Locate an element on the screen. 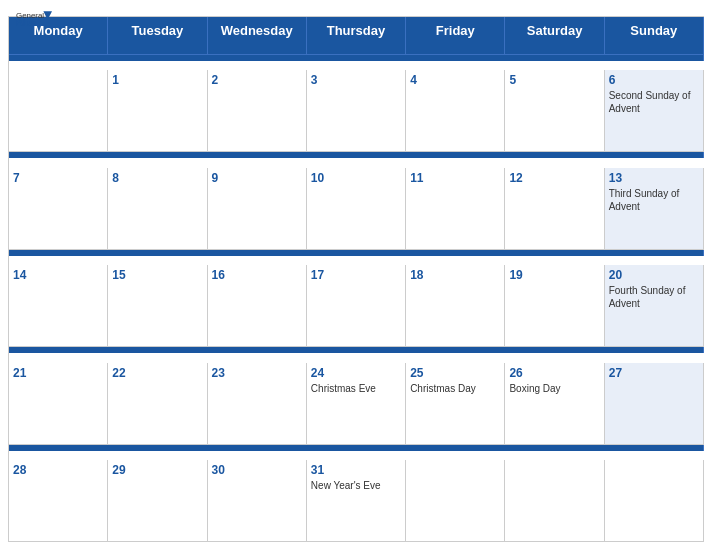 This screenshot has height=550, width=712. cell-date: 2 is located at coordinates (257, 80).